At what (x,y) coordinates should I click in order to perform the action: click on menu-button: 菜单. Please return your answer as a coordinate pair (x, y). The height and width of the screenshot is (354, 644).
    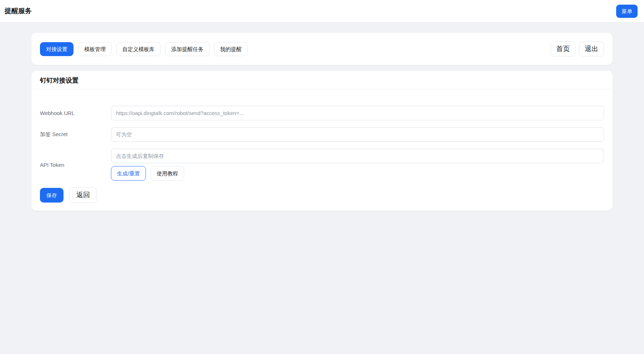
    Looking at the image, I should click on (627, 11).